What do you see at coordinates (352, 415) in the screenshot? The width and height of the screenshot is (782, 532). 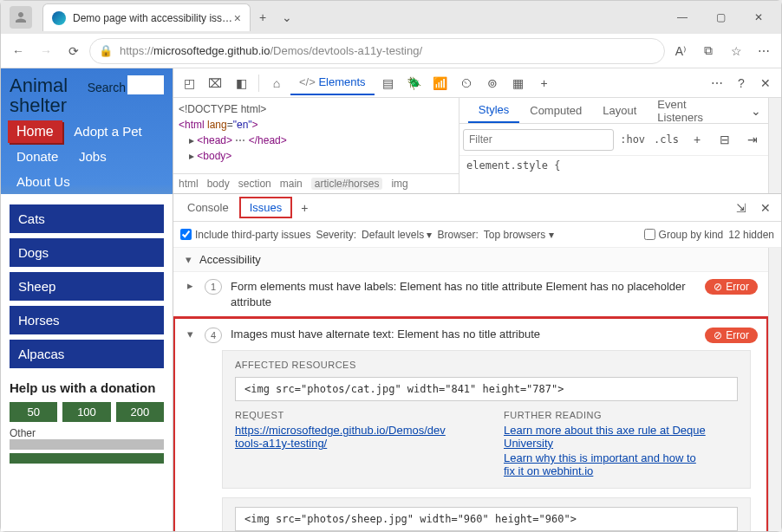 I see `request-heading: REQUEST` at bounding box center [352, 415].